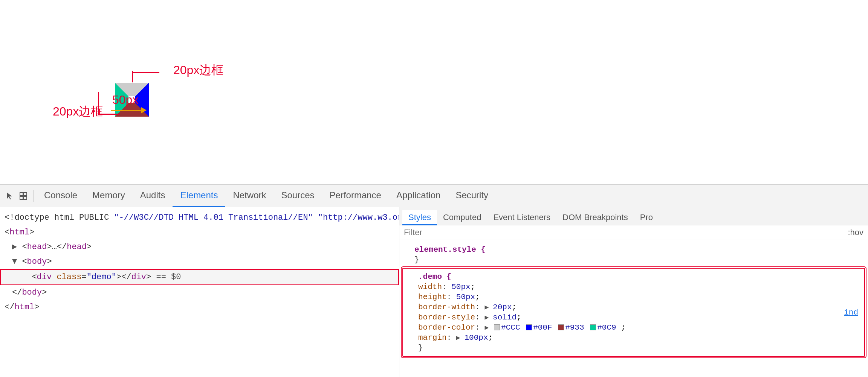  Describe the element at coordinates (595, 218) in the screenshot. I see `style-tab-dom-breakpoints: DOM Breakpoints` at that location.